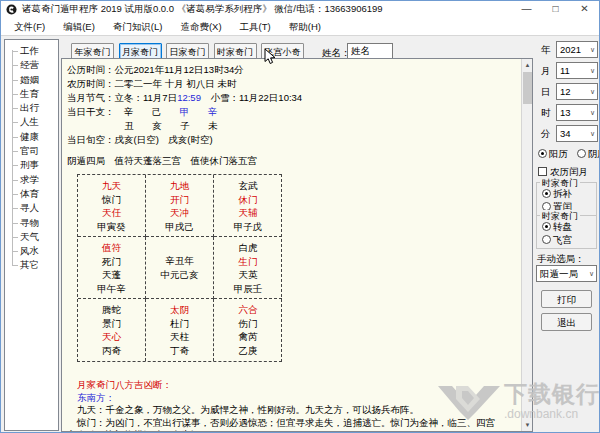  I want to click on grid-cell-line: 甲辰壬, so click(248, 289).